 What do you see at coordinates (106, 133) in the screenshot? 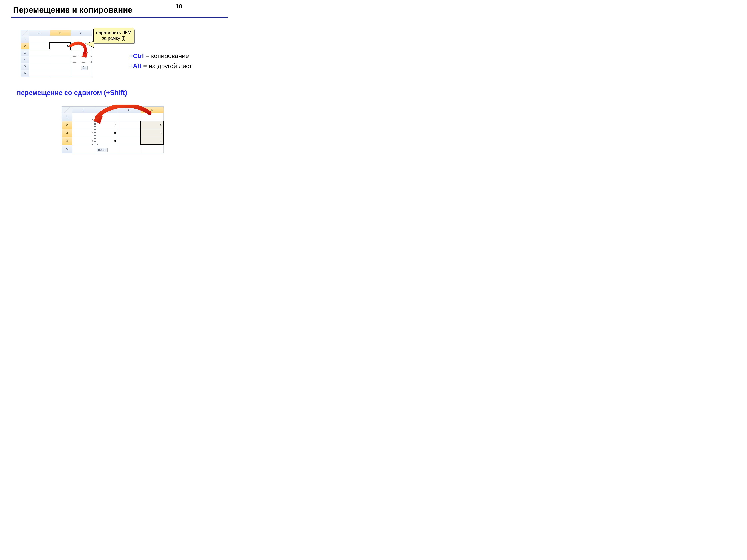
I see `grid-2-cell-B3: 8` at bounding box center [106, 133].